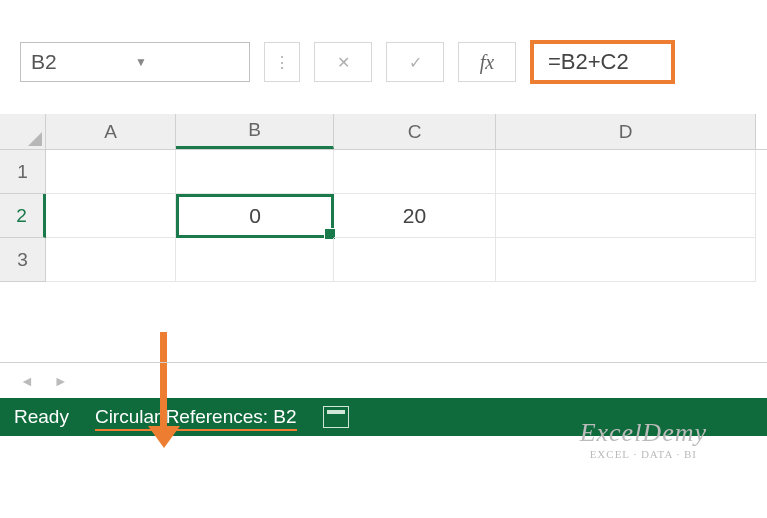 The width and height of the screenshot is (767, 518). I want to click on name-box: B2 ▼, so click(135, 62).